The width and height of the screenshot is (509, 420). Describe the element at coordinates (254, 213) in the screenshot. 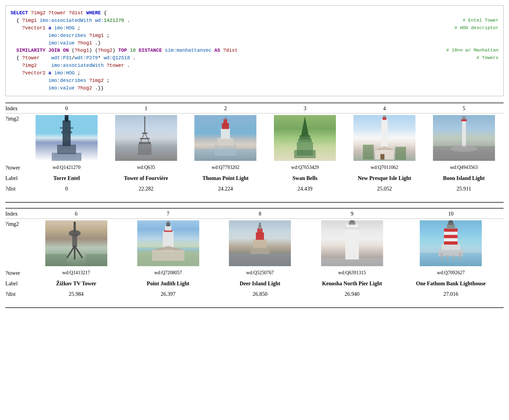

I see `table2-header-row: Index 6 7 8 9 10` at that location.